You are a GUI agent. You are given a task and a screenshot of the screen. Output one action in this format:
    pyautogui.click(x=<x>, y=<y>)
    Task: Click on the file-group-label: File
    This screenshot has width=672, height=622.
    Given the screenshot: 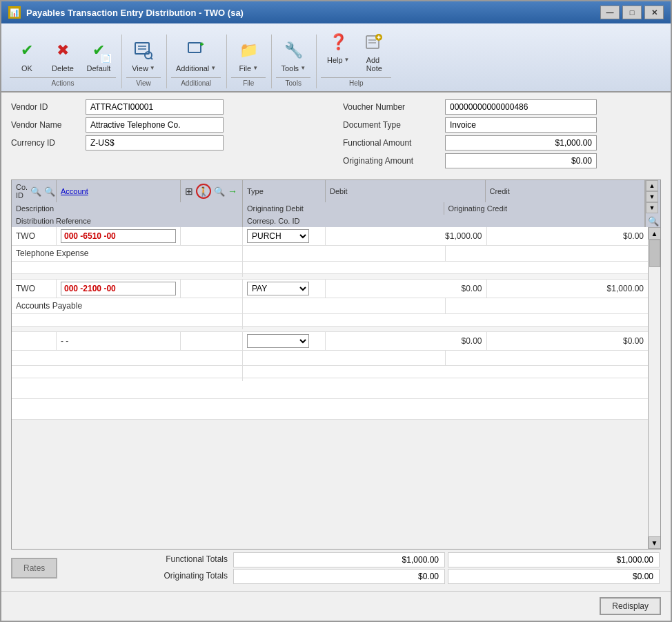 What is the action you would take?
    pyautogui.click(x=248, y=82)
    